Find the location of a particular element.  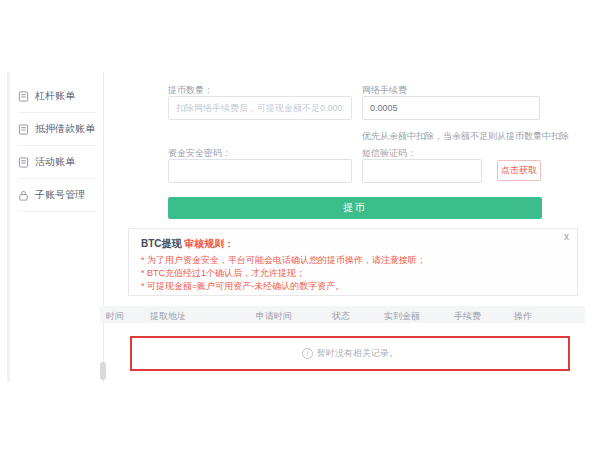

column-header-address: 提取地址 is located at coordinates (168, 316).